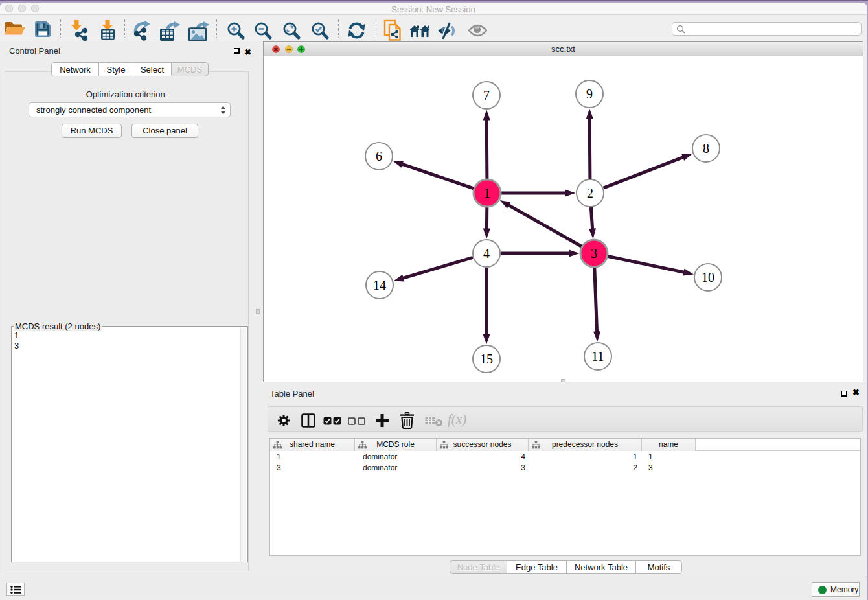 The width and height of the screenshot is (868, 600). Describe the element at coordinates (380, 285) in the screenshot. I see `svg-text: 14` at that location.